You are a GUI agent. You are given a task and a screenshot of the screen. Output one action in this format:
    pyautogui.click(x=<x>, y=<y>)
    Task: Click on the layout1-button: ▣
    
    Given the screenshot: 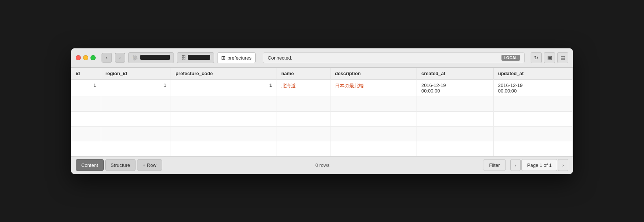 What is the action you would take?
    pyautogui.click(x=549, y=58)
    